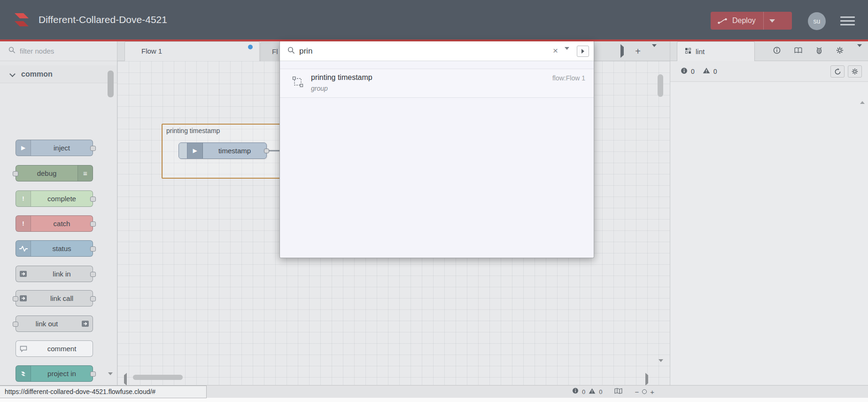 This screenshot has height=402, width=868. What do you see at coordinates (693, 71) in the screenshot?
I see `info-count: 0` at bounding box center [693, 71].